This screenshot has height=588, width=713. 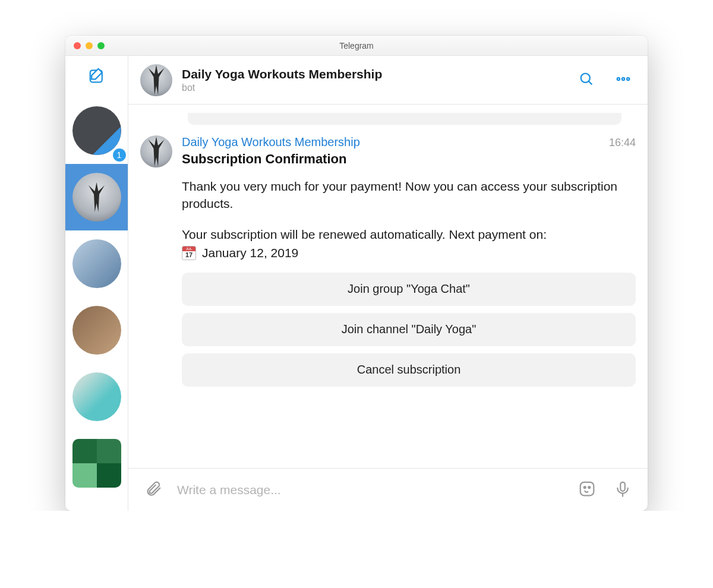 I want to click on chat-header-avatar, so click(x=156, y=80).